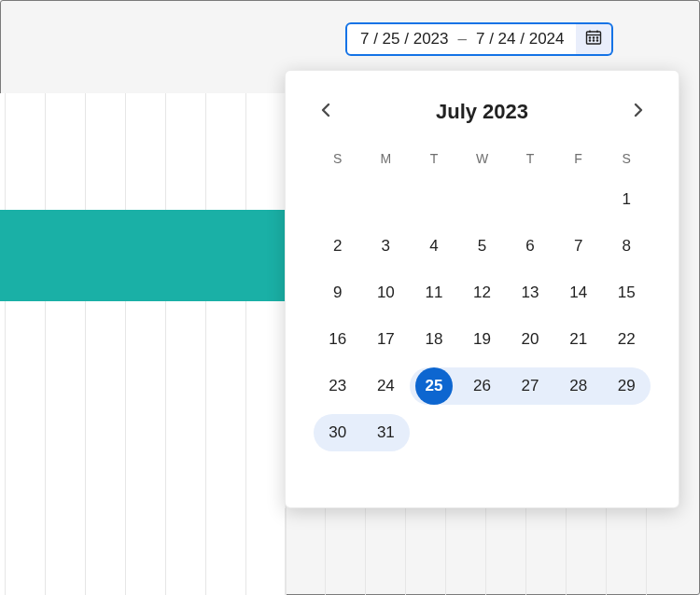 Image resolution: width=700 pixels, height=595 pixels. Describe the element at coordinates (483, 293) in the screenshot. I see `calendar-day: 12` at that location.